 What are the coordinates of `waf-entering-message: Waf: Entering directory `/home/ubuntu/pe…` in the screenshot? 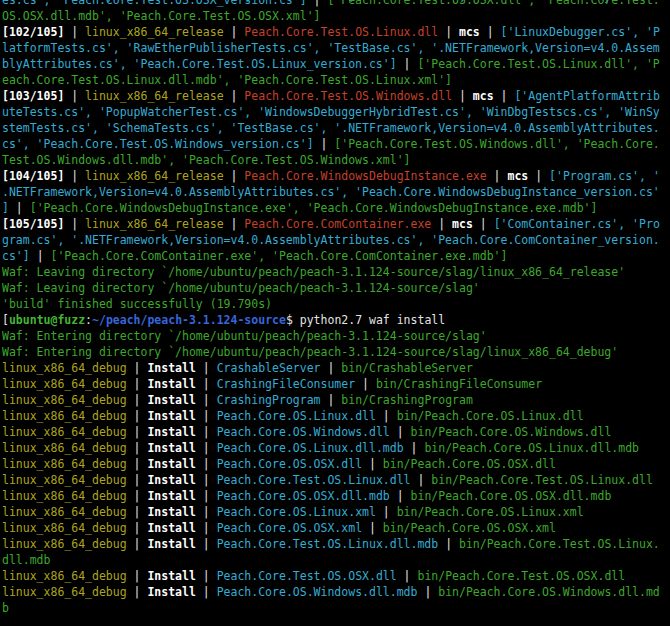 It's located at (310, 352).